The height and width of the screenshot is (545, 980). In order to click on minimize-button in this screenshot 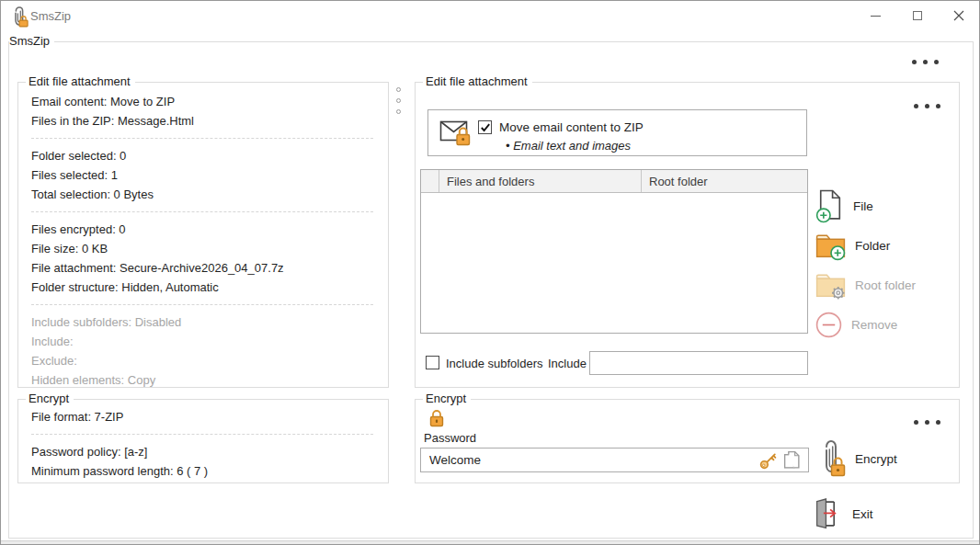, I will do `click(875, 16)`.